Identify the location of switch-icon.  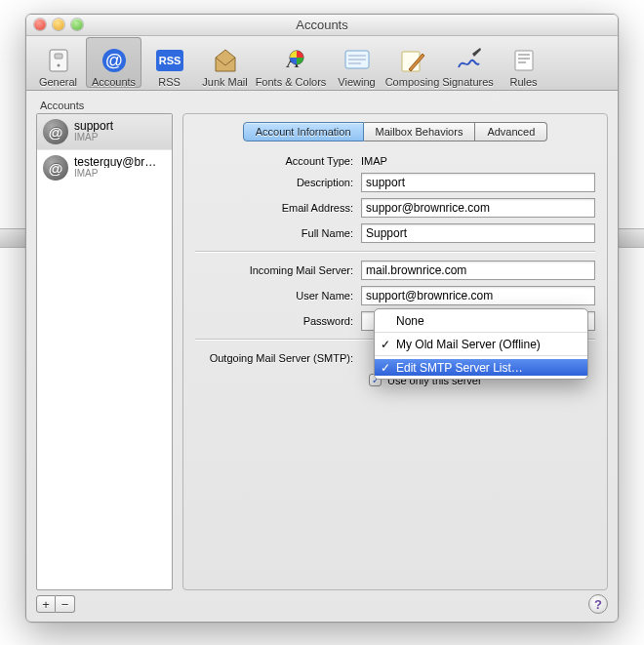
(59, 60).